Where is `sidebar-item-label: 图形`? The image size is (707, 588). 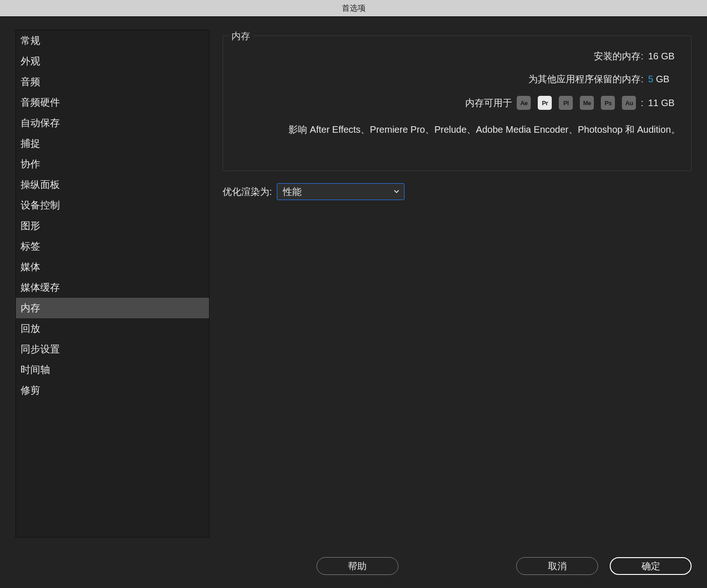 sidebar-item-label: 图形 is located at coordinates (30, 226).